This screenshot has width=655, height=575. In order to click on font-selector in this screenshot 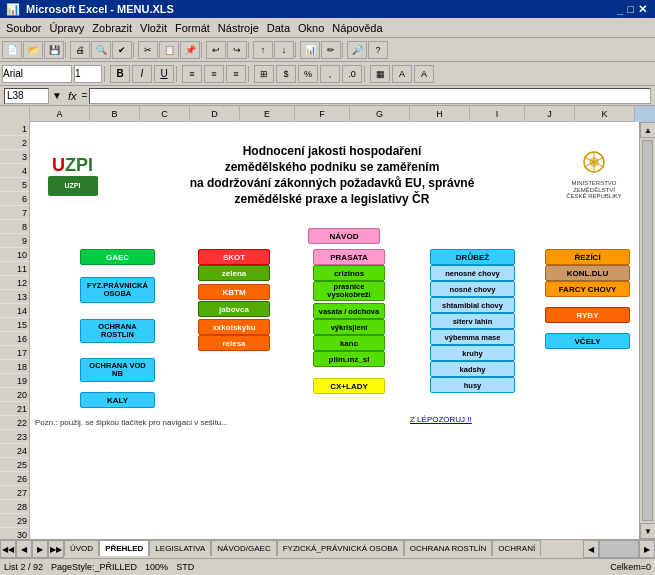, I will do `click(37, 74)`.